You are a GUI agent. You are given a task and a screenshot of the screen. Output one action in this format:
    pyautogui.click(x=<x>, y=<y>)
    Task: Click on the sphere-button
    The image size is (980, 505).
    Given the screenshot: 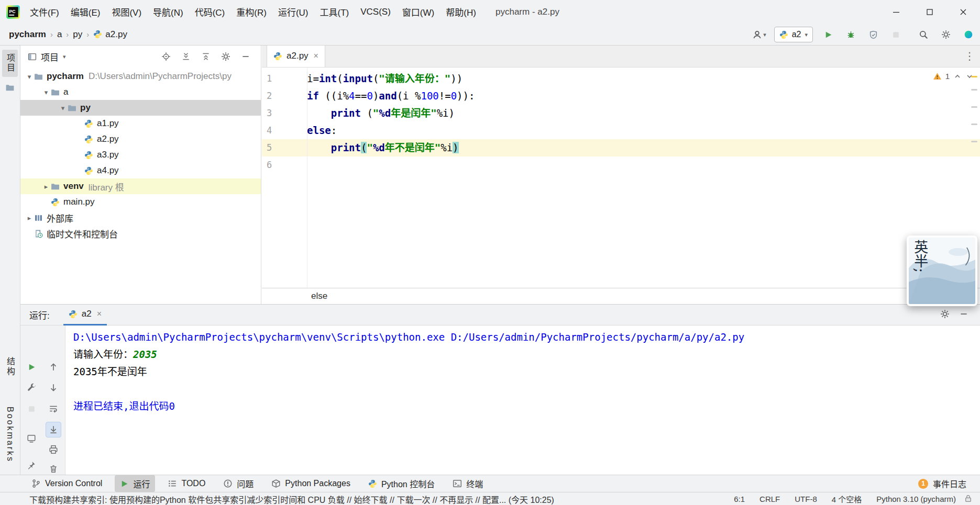 What is the action you would take?
    pyautogui.click(x=968, y=35)
    